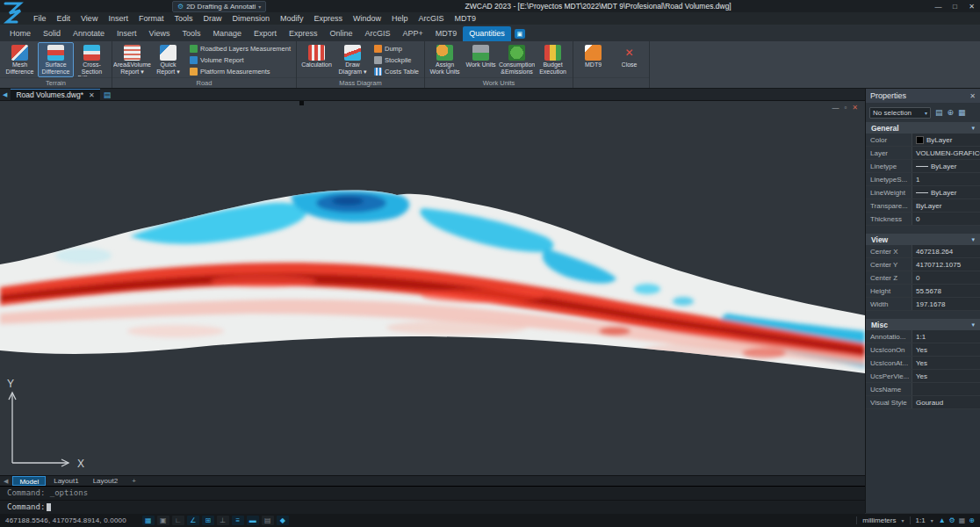 Image resolution: width=980 pixels, height=527 pixels. I want to click on command-line: Command: _options Command:, so click(432, 500).